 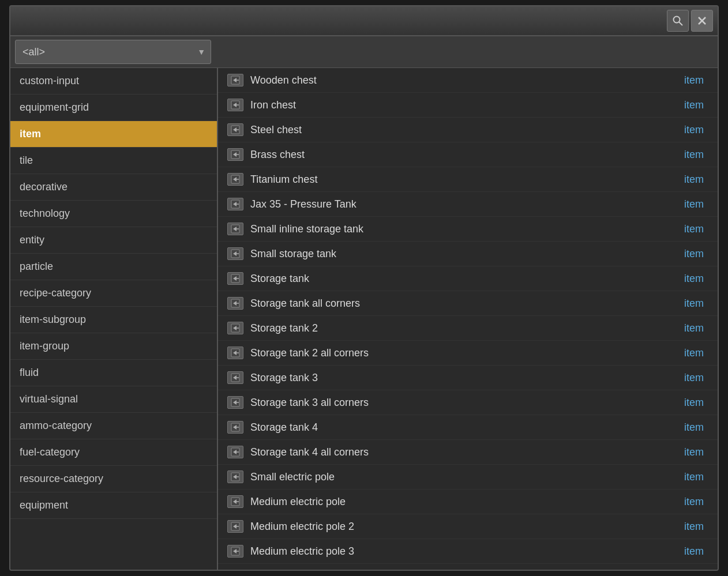 I want to click on item-row: Storage tank all cornersitem, so click(x=468, y=303).